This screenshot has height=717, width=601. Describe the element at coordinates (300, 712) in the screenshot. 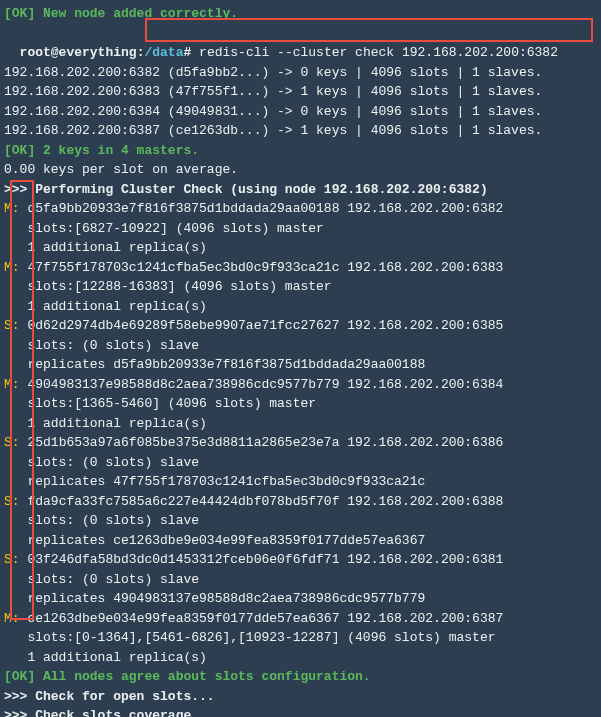

I see `check-coverage: >>> Check slots coverage...` at that location.